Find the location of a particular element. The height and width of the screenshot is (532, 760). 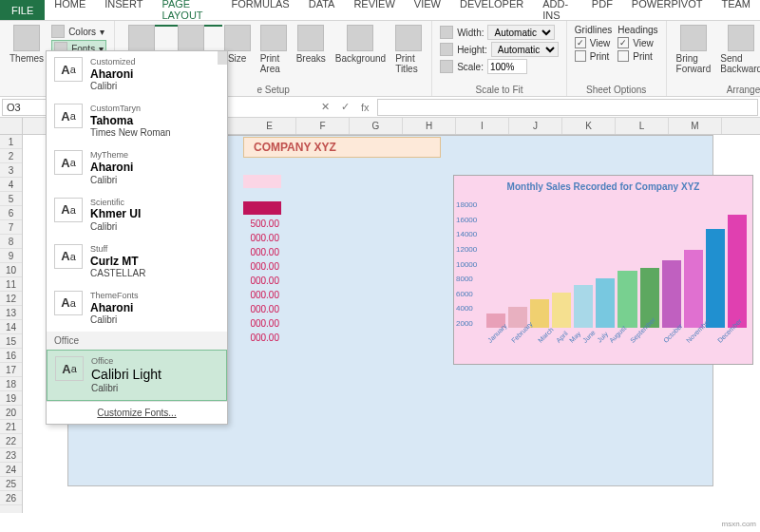

column-header: H is located at coordinates (429, 125).